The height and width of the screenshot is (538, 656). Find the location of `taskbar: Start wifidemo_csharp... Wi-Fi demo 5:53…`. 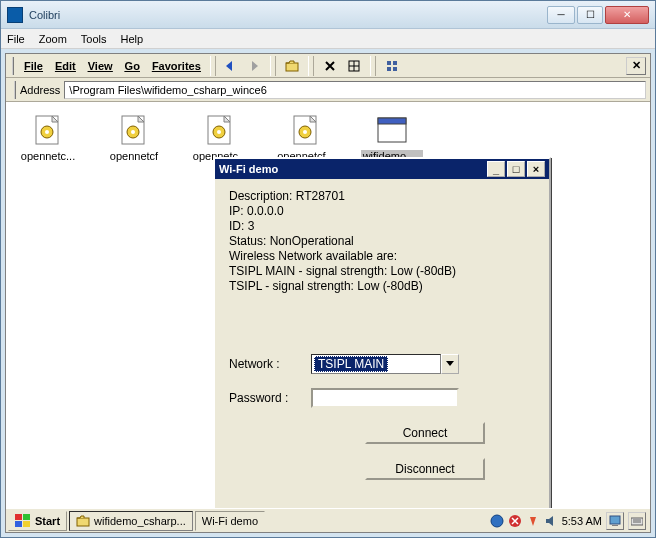

taskbar: Start wifidemo_csharp... Wi-Fi demo 5:53… is located at coordinates (328, 520).